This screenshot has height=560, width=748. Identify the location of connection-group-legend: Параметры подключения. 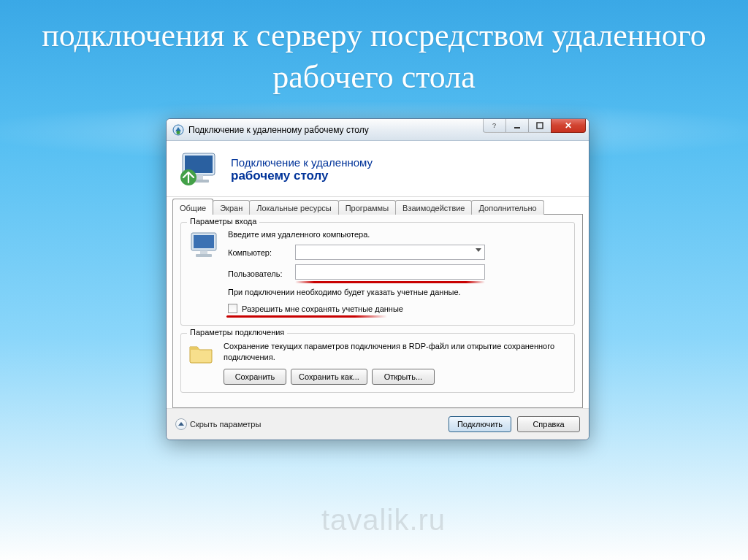
(237, 332).